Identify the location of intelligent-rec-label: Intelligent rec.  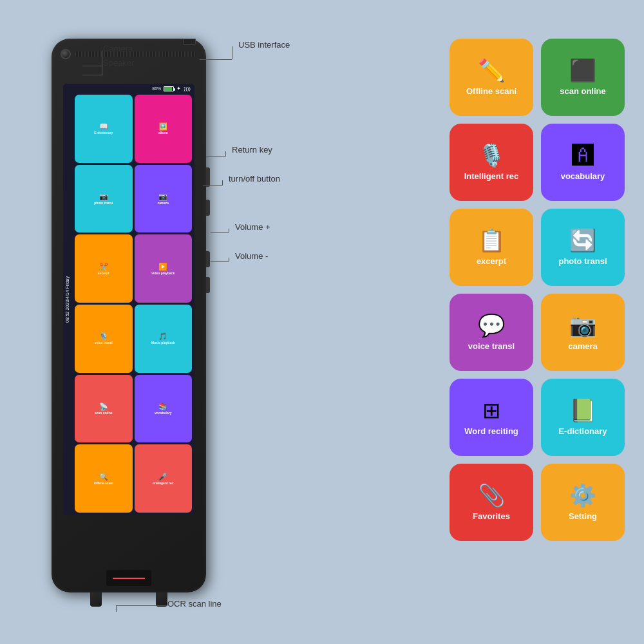
(492, 176).